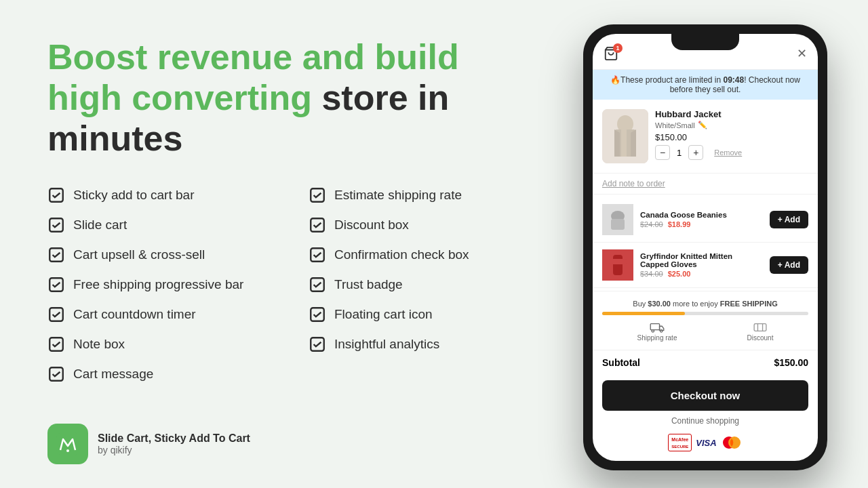 The width and height of the screenshot is (868, 488). Describe the element at coordinates (728, 152) in the screenshot. I see `remove-link: Remove` at that location.